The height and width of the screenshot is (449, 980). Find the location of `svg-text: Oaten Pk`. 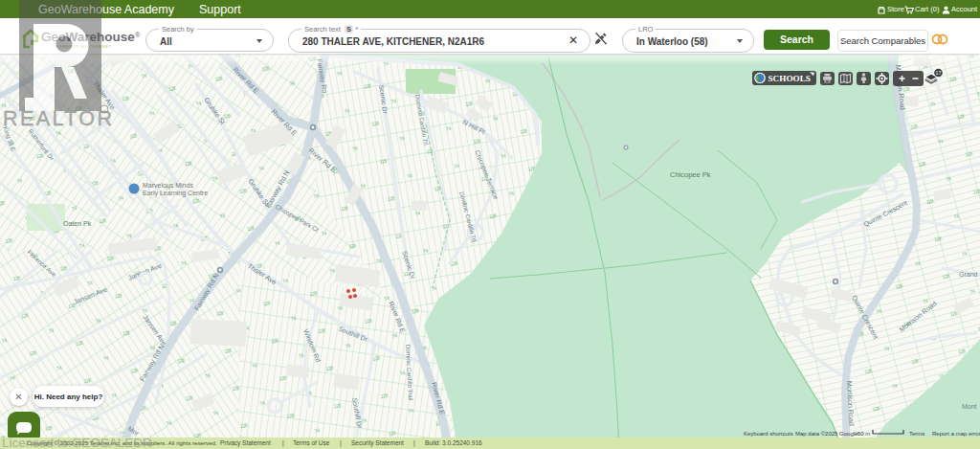

svg-text: Oaten Pk is located at coordinates (78, 224).